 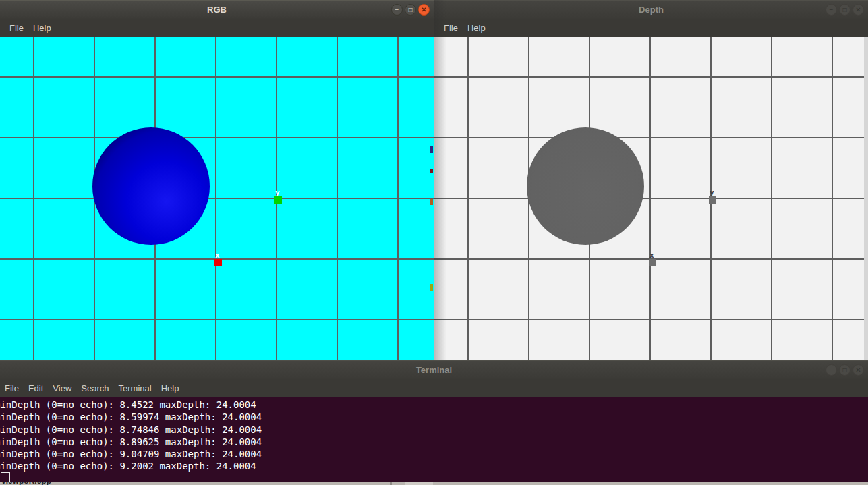 What do you see at coordinates (866, 198) in the screenshot?
I see `depth-right-strip` at bounding box center [866, 198].